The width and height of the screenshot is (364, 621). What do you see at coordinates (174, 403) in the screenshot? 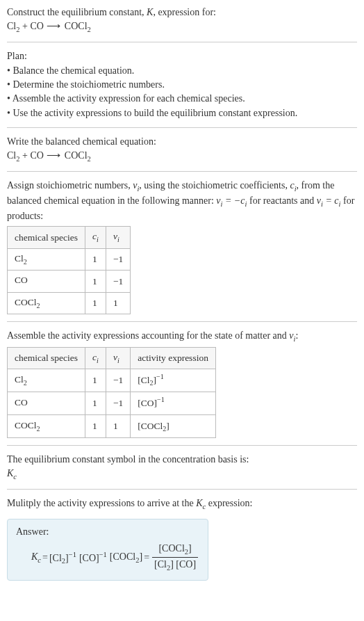
I see `cell-activity: [CO]−1` at bounding box center [174, 403].